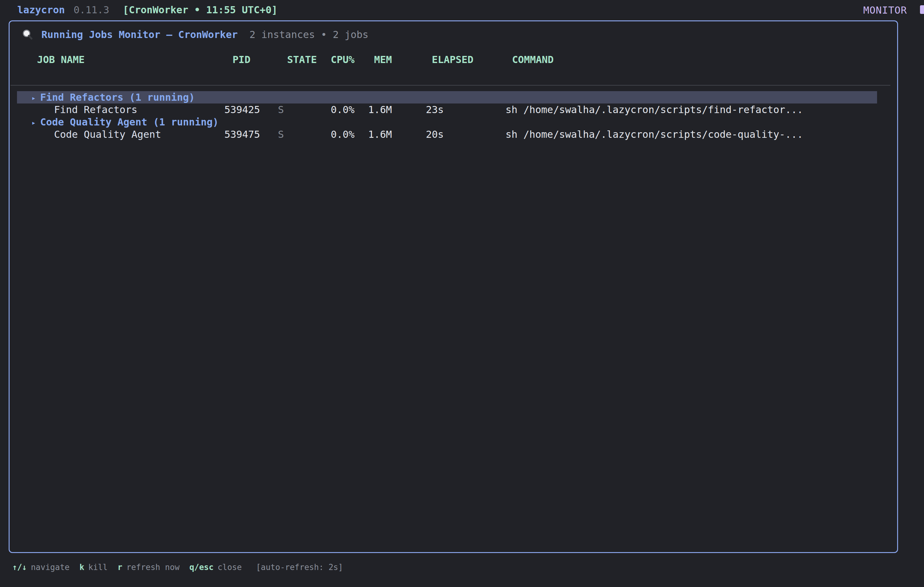 The image size is (924, 587). I want to click on app-context-clock: [CronWorker • 11:55 UTC+0], so click(200, 10).